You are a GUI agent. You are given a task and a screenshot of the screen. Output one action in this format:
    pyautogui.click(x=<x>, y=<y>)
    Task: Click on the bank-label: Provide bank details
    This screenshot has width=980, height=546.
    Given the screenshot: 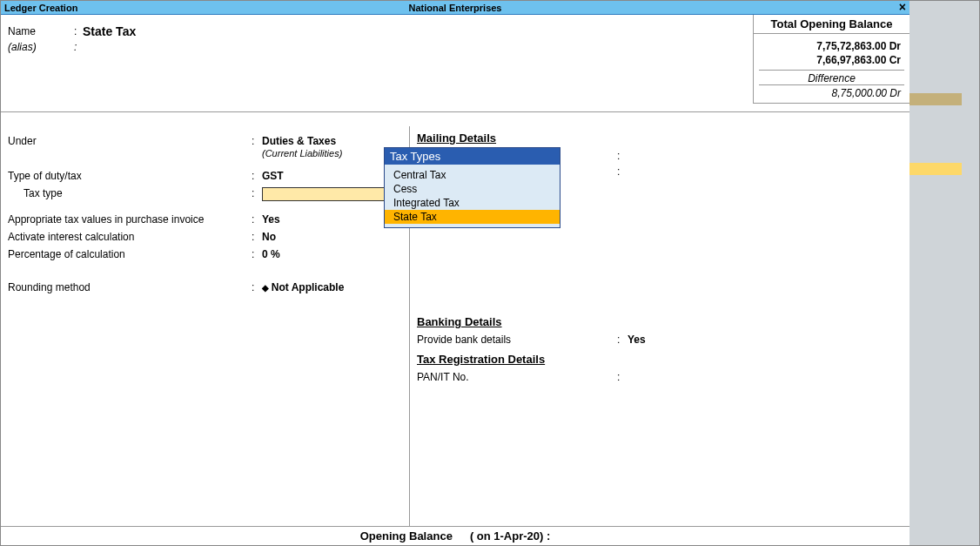 What is the action you would take?
    pyautogui.click(x=517, y=340)
    